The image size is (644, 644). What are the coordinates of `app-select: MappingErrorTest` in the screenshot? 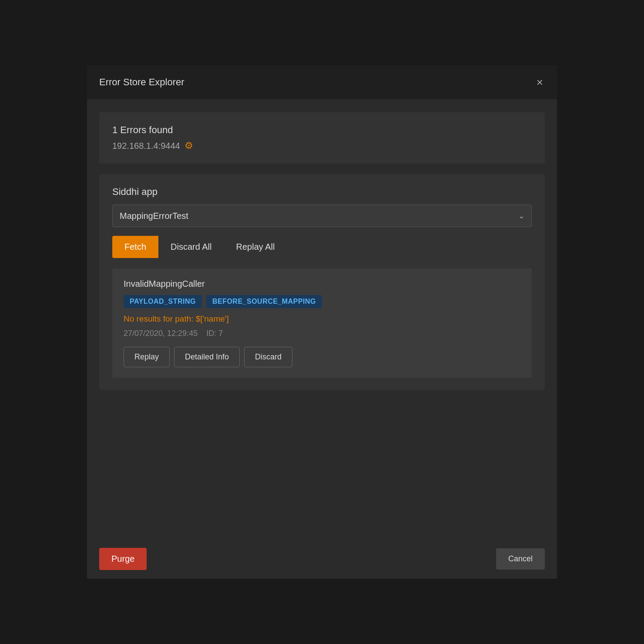 It's located at (322, 216).